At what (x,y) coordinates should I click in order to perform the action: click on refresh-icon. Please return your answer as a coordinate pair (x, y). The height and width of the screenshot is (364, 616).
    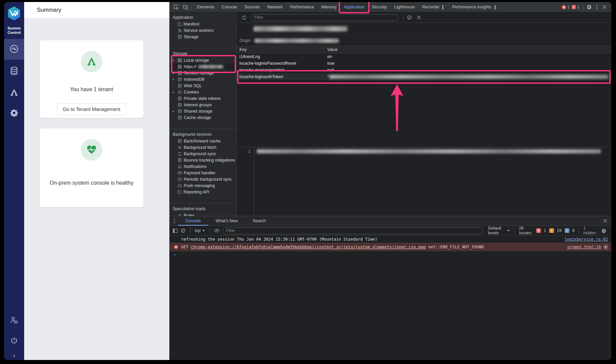
    Looking at the image, I should click on (244, 17).